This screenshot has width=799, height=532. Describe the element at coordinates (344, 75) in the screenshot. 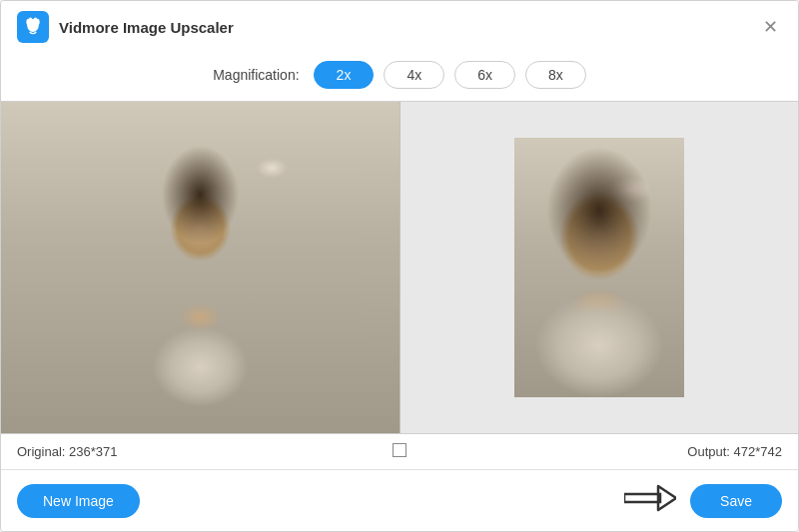

I see `magnification-2x: 2x` at that location.